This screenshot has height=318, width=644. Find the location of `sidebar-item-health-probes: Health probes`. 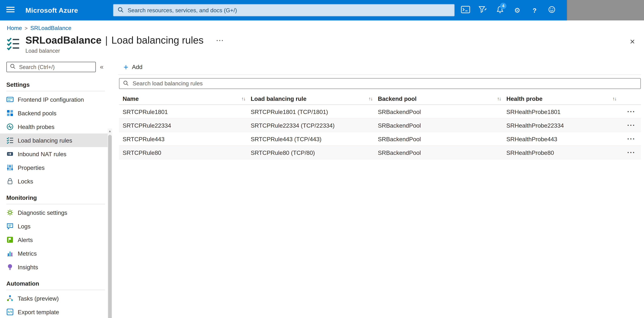

sidebar-item-health-probes: Health probes is located at coordinates (54, 126).